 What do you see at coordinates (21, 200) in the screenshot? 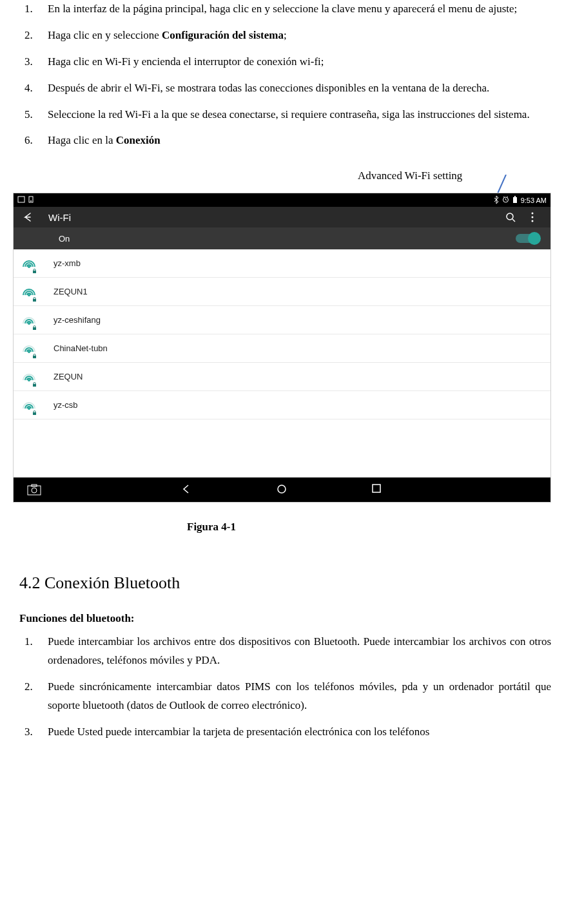
I see `screenshot-indicator-icon` at bounding box center [21, 200].